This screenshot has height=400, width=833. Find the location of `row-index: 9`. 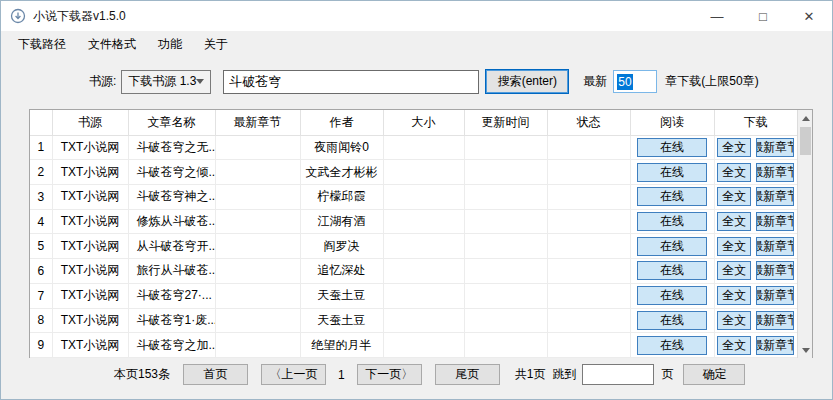

row-index: 9 is located at coordinates (41, 346).